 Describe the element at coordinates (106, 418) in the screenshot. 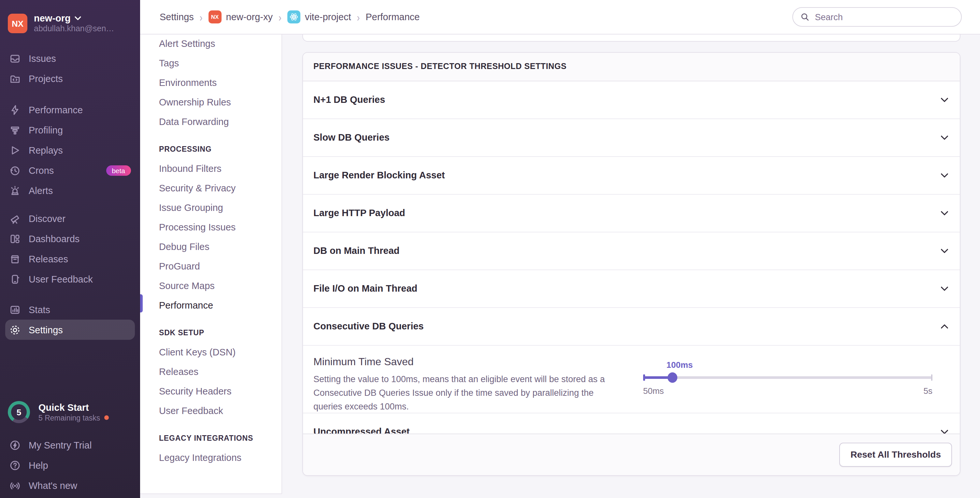

I see `notification-dot` at that location.